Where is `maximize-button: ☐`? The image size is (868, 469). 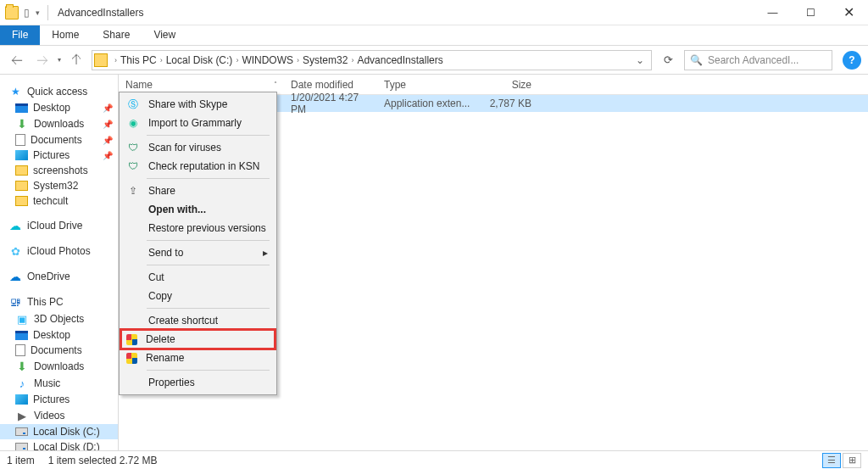 maximize-button: ☐ is located at coordinates (810, 13).